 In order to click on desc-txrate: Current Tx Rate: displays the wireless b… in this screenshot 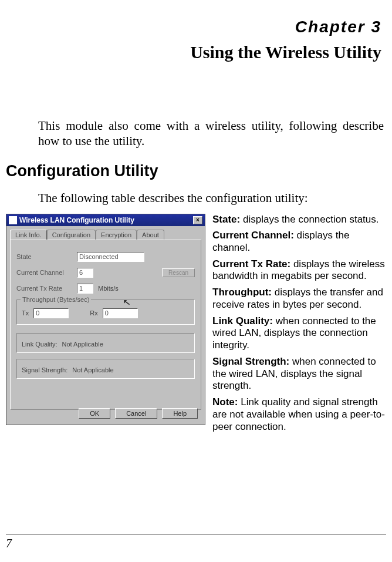, I will do `click(299, 270)`.